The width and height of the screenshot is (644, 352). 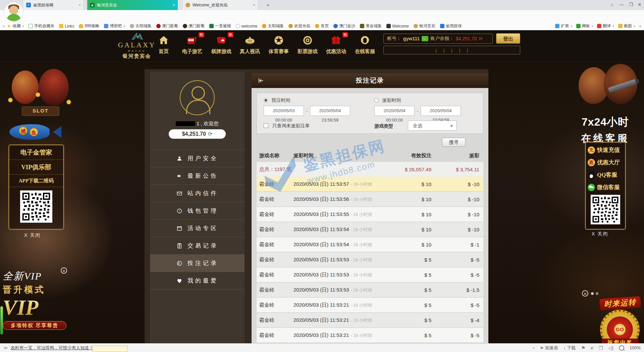 What do you see at coordinates (622, 348) in the screenshot?
I see `zoom-search-icon` at bounding box center [622, 348].